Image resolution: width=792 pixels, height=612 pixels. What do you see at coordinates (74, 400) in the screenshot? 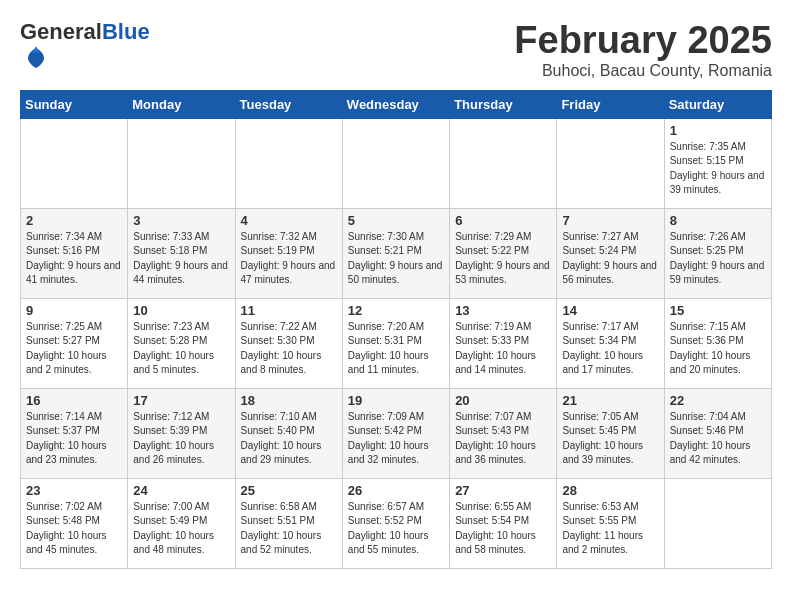
I see `day-number: 16` at bounding box center [74, 400].